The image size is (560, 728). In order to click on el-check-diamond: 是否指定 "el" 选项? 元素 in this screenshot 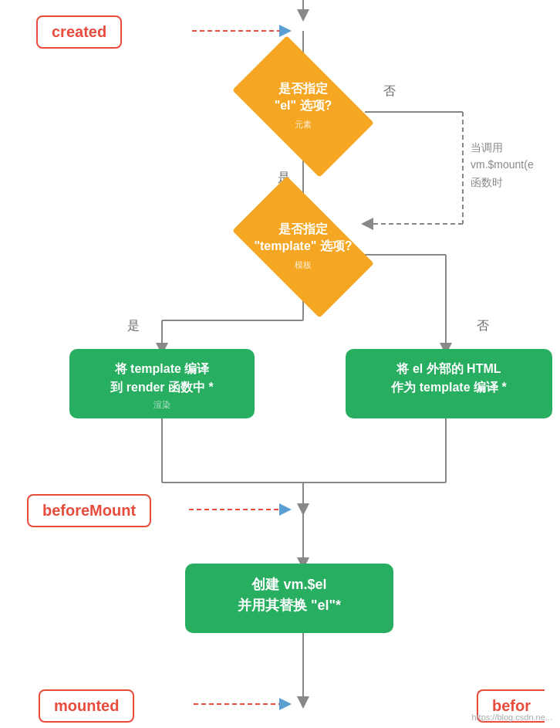, I will do `click(303, 113)`.